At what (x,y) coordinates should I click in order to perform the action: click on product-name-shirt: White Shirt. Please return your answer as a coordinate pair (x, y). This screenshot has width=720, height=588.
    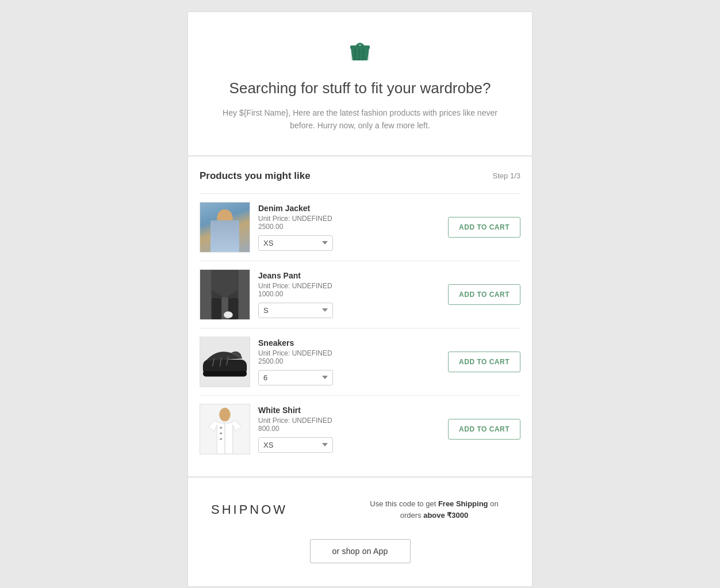
    Looking at the image, I should click on (347, 410).